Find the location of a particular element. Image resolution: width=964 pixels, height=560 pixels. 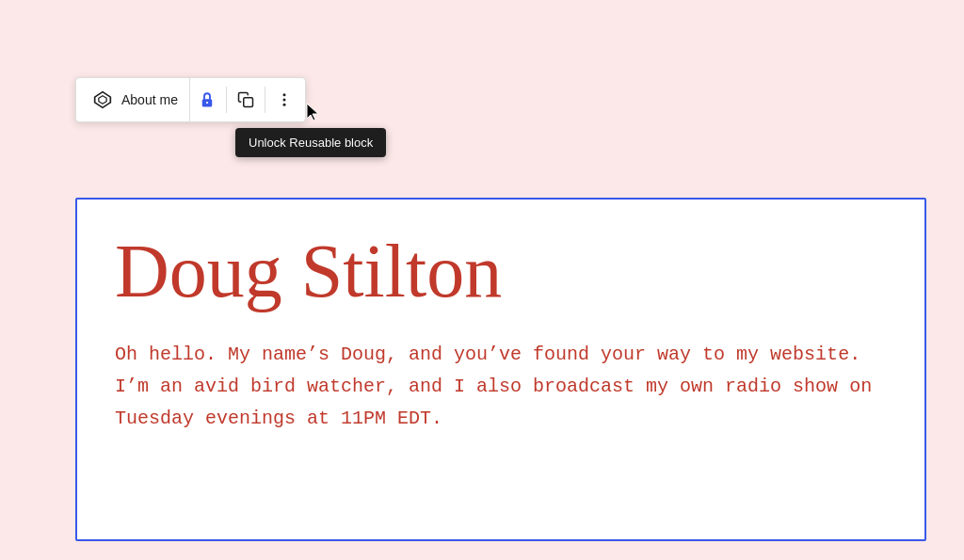

more-options-button is located at coordinates (284, 100).